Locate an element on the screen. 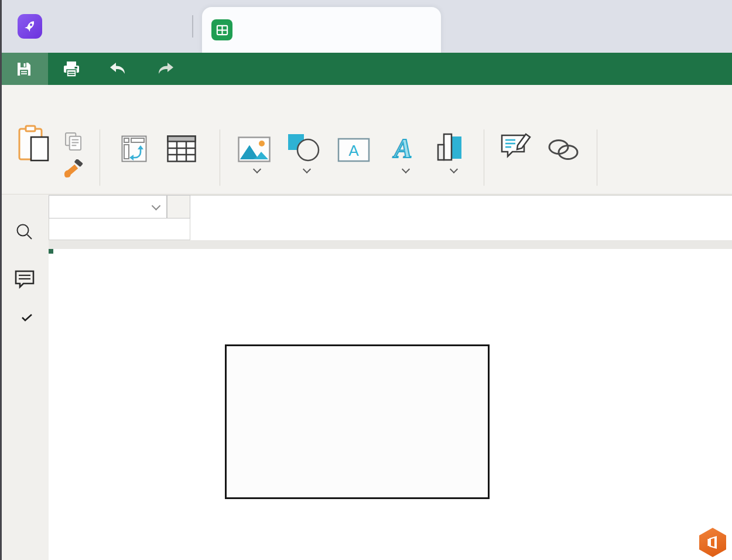 The width and height of the screenshot is (732, 560). shapes-icon is located at coordinates (304, 146).